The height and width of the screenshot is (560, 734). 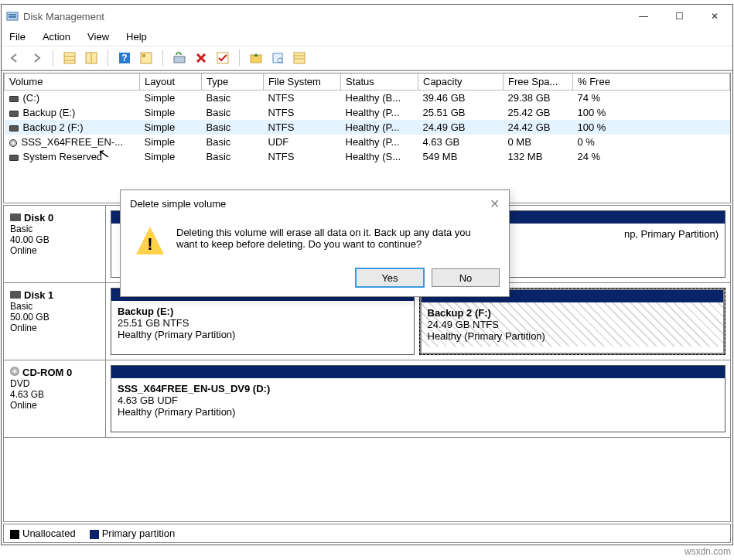 What do you see at coordinates (299, 58) in the screenshot?
I see `view-icon` at bounding box center [299, 58].